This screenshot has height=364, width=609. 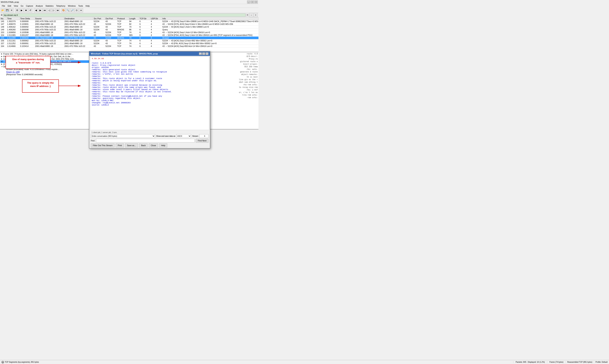 What do you see at coordinates (150, 145) in the screenshot?
I see `dialog-action-row: Filter Out This Stream Print Save as... …` at bounding box center [150, 145].